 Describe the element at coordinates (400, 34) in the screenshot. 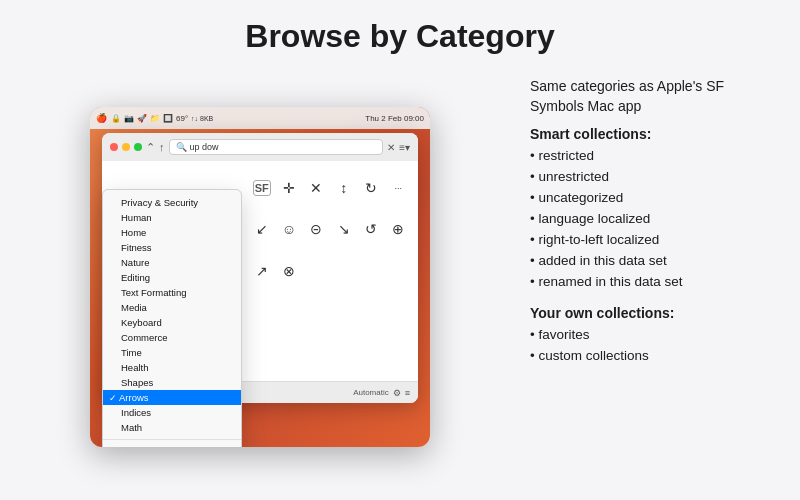

I see `page-title: Browse by Category` at that location.